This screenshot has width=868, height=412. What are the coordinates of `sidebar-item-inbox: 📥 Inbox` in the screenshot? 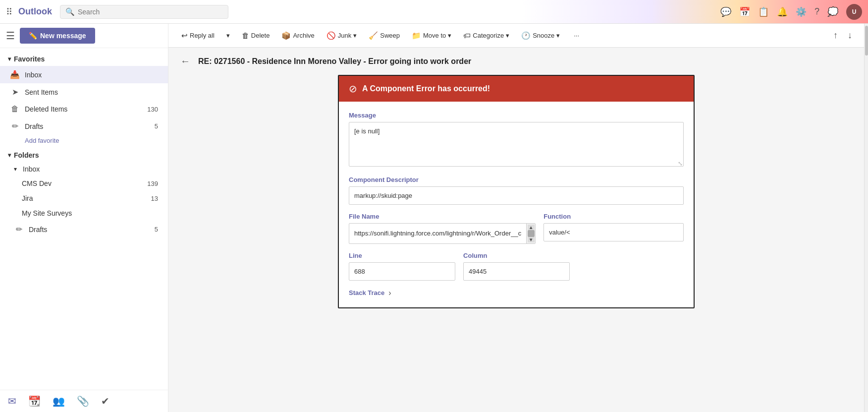 It's located at (84, 74).